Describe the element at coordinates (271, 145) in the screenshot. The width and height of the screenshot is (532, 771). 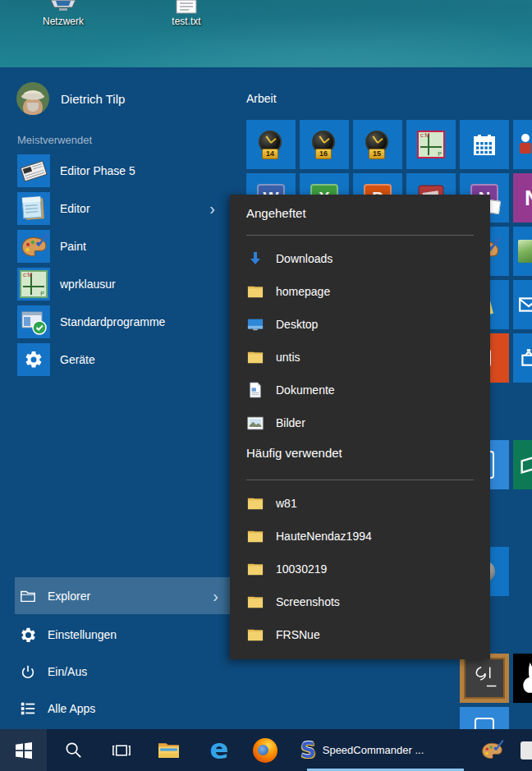
I see `clock-tile-14: 14` at that location.